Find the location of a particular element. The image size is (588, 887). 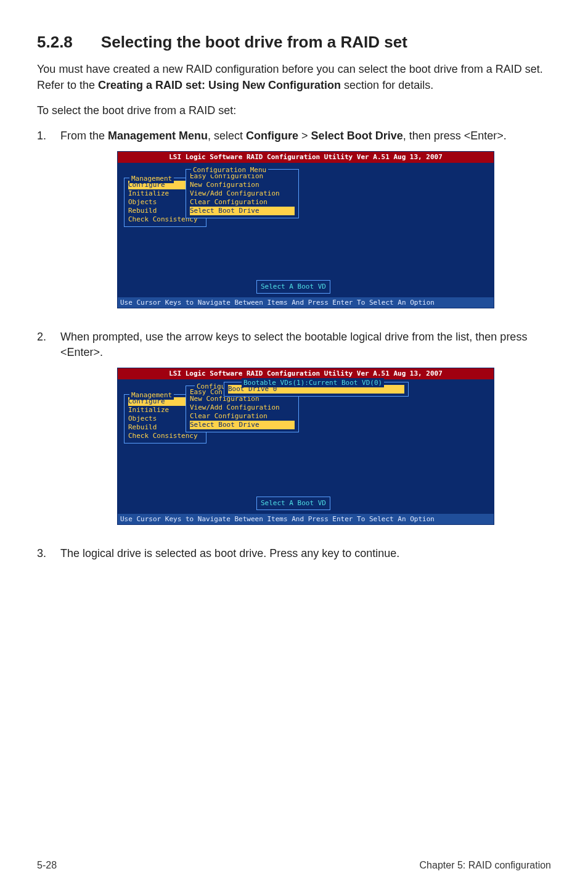

step-number: 2. is located at coordinates (49, 434).